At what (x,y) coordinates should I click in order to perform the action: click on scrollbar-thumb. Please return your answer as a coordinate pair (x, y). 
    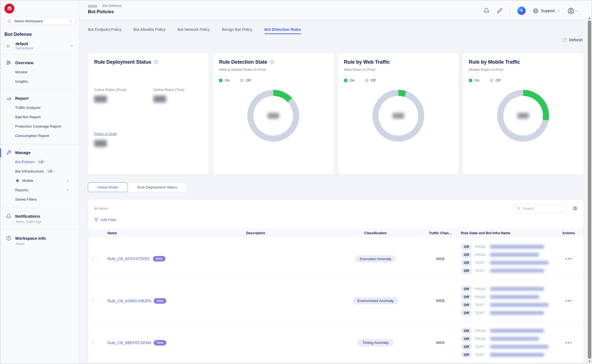
    Looking at the image, I should click on (590, 190).